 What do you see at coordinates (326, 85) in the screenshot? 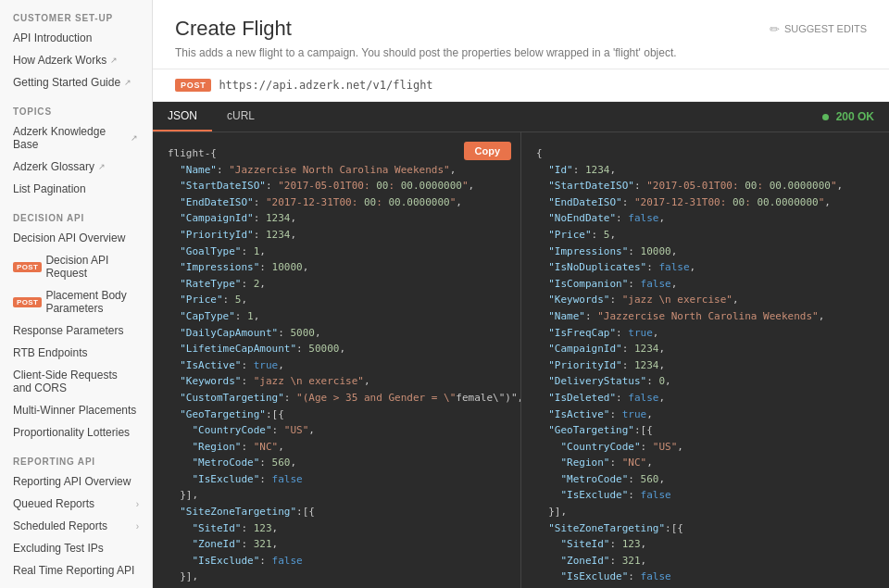
I see `url-text: https://api.adzerk.net/v1/flight` at bounding box center [326, 85].